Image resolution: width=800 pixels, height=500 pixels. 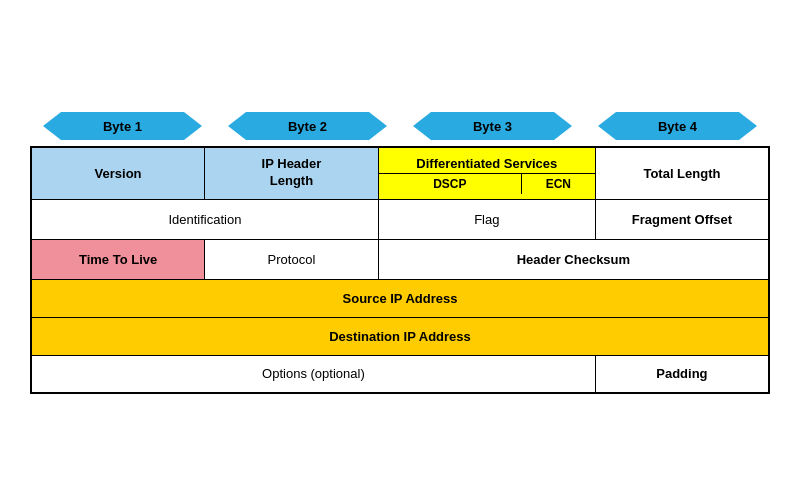 I want to click on checksum-label: Header Checksum, so click(x=574, y=260).